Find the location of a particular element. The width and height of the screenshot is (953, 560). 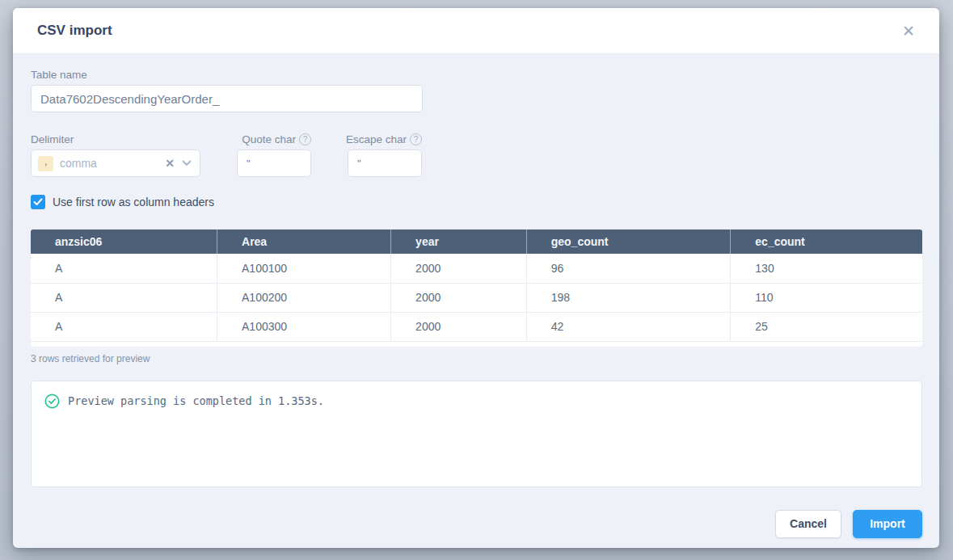

table-cell: 130 is located at coordinates (826, 268).